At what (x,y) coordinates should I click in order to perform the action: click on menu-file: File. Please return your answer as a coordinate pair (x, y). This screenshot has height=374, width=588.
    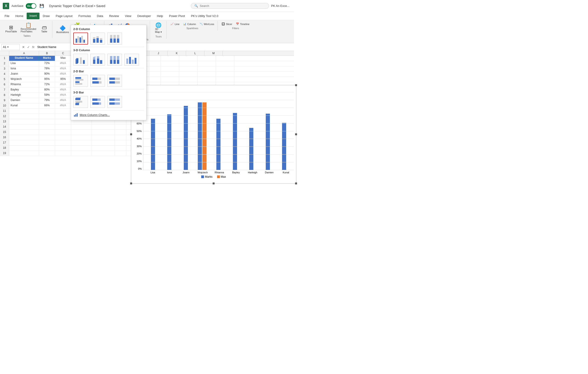
    Looking at the image, I should click on (7, 16).